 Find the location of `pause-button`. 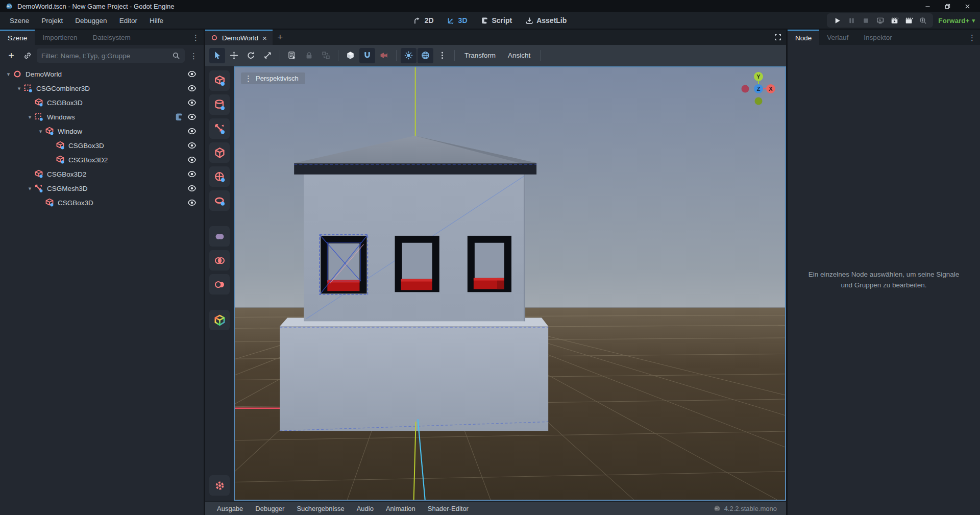

pause-button is located at coordinates (851, 20).